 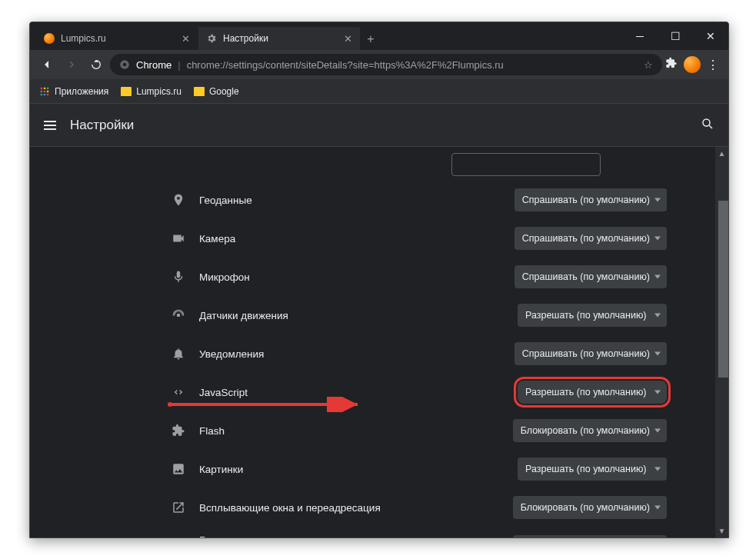 I want to click on scroll-up-icon: ▲, so click(x=721, y=154).